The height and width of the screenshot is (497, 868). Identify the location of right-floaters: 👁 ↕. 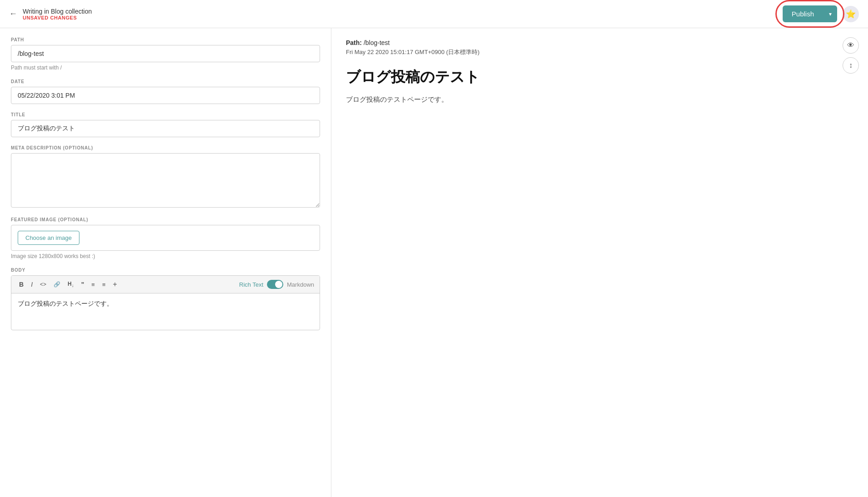
(851, 55).